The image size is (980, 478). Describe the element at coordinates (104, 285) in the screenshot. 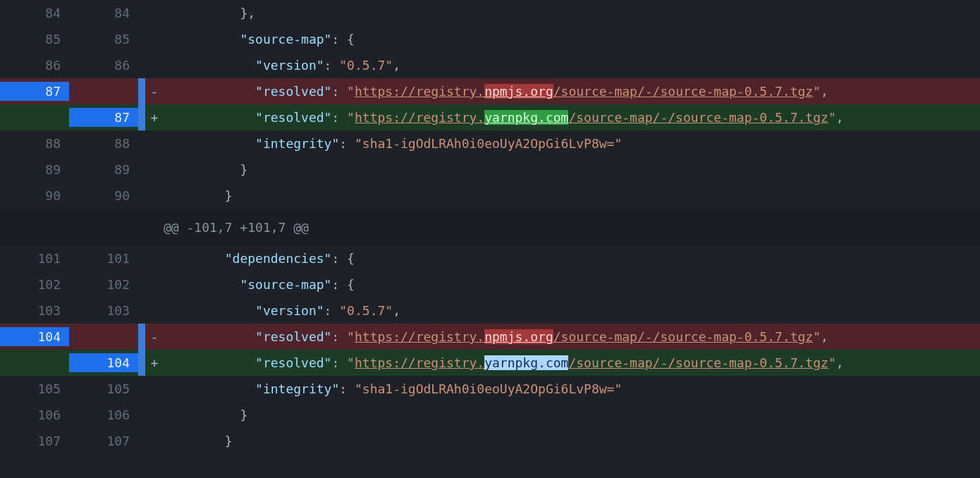

I see `line-number-new: 102` at that location.